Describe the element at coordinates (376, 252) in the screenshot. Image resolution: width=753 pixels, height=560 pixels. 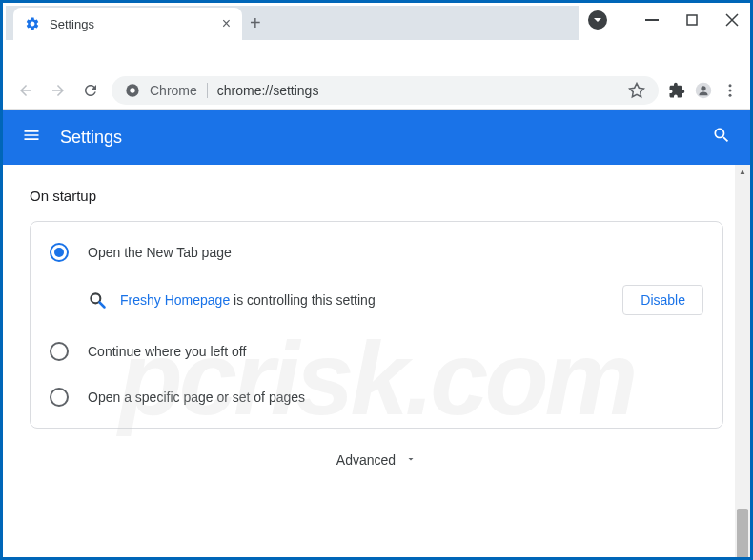
I see `option-new-tab: Open the New Tab page` at that location.